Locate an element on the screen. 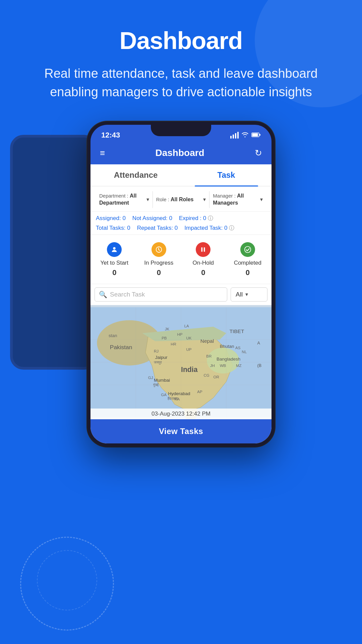  search-box: 🔍 Search Task is located at coordinates (161, 294).